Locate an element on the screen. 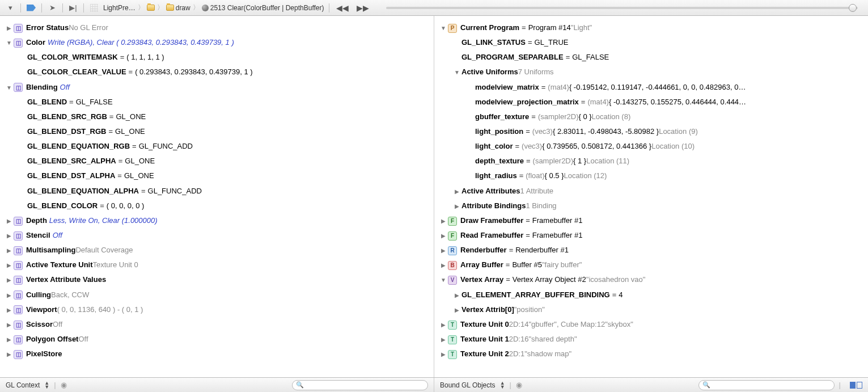 This screenshot has width=868, height=392. row-uniform-depth-texture: depth_texture=(sampler2D) { 1 } Location… is located at coordinates (651, 161).